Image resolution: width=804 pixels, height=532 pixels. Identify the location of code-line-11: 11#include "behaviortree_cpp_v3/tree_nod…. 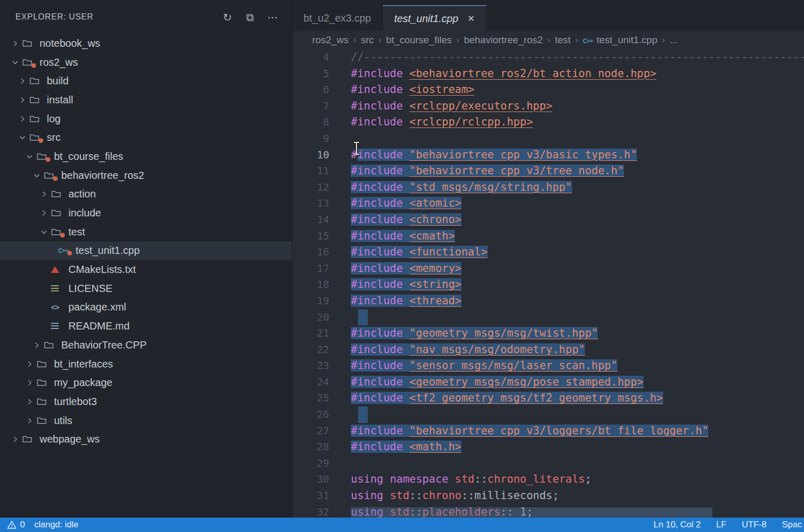
(548, 171).